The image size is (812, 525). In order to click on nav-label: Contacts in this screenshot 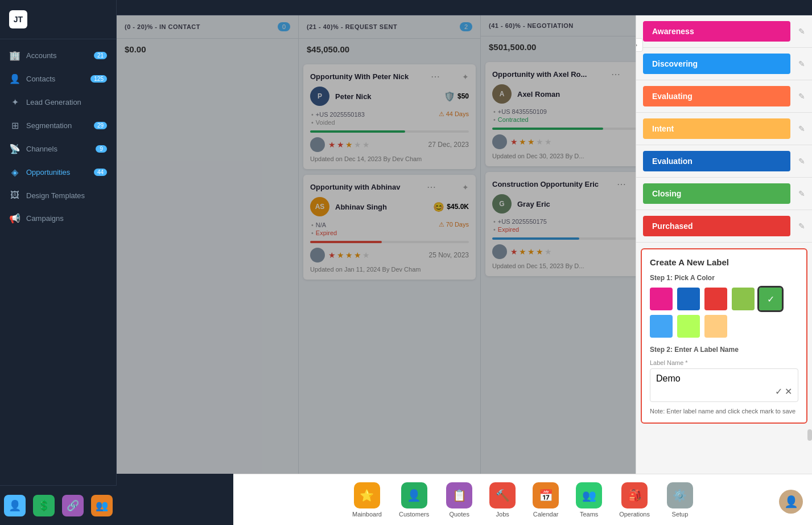, I will do `click(56, 79)`.